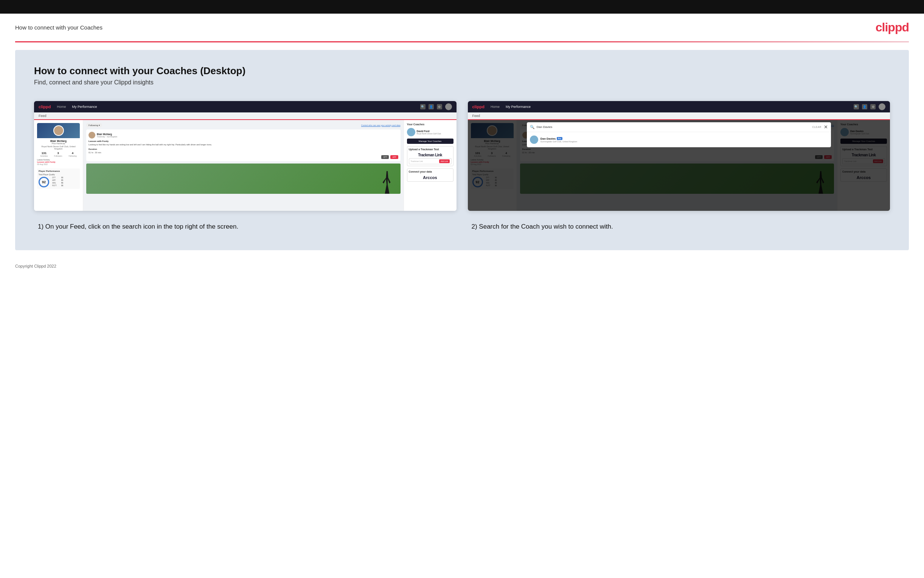  What do you see at coordinates (430, 132) in the screenshot?
I see `coach-item: David Ford Royal North Devon Golf Club` at bounding box center [430, 132].